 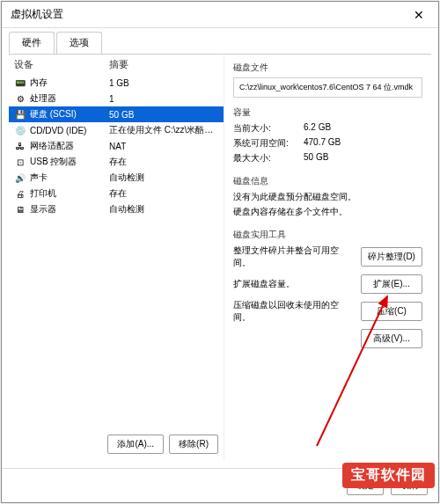 What do you see at coordinates (327, 212) in the screenshot?
I see `disk-info-line2: 硬盘内容存储在多个文件中。` at bounding box center [327, 212].